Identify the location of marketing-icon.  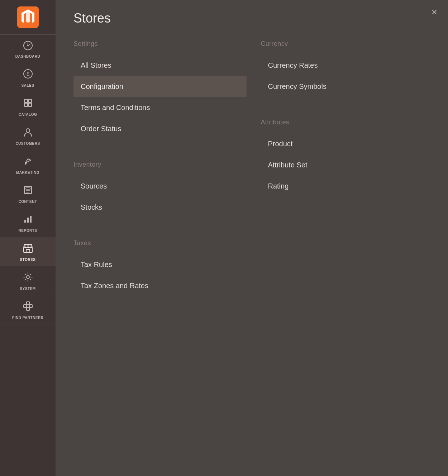
(28, 162).